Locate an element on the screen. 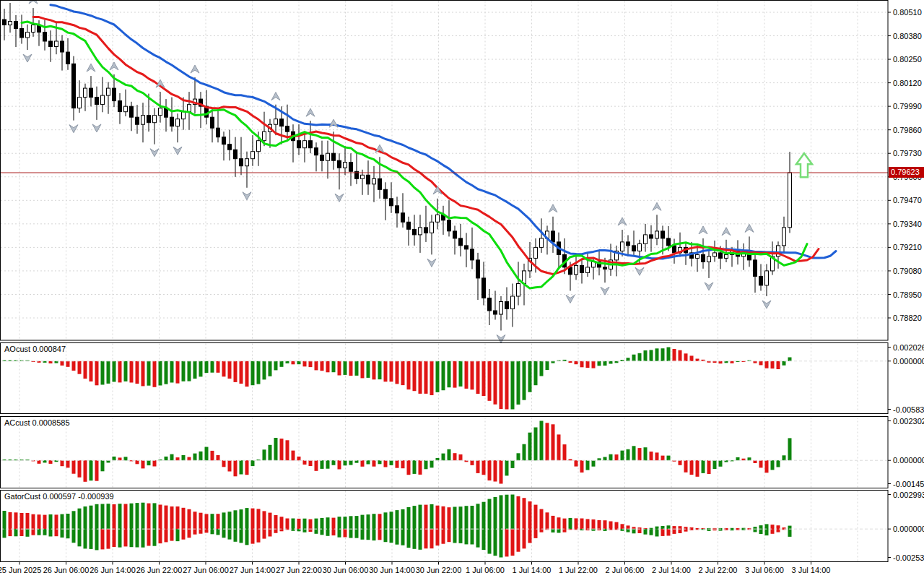 This screenshot has width=924, height=578. ac-histogram is located at coordinates (444, 452).